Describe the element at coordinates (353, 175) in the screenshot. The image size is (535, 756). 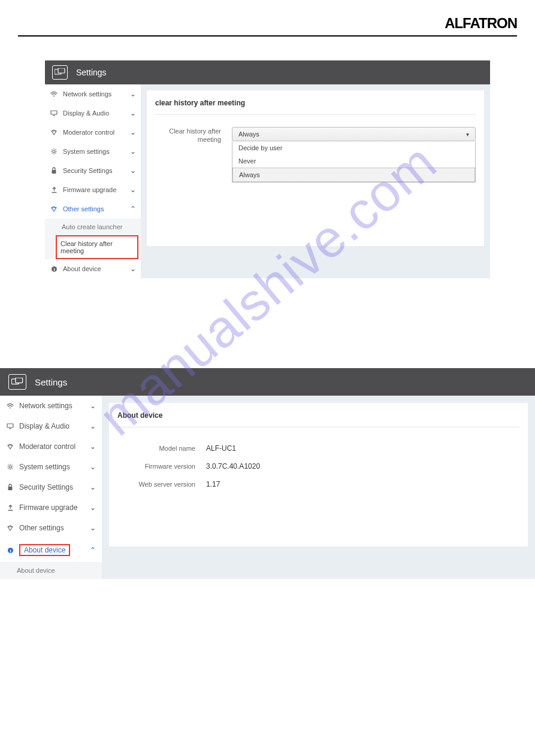
I see `dropdown-option-always: Always` at that location.